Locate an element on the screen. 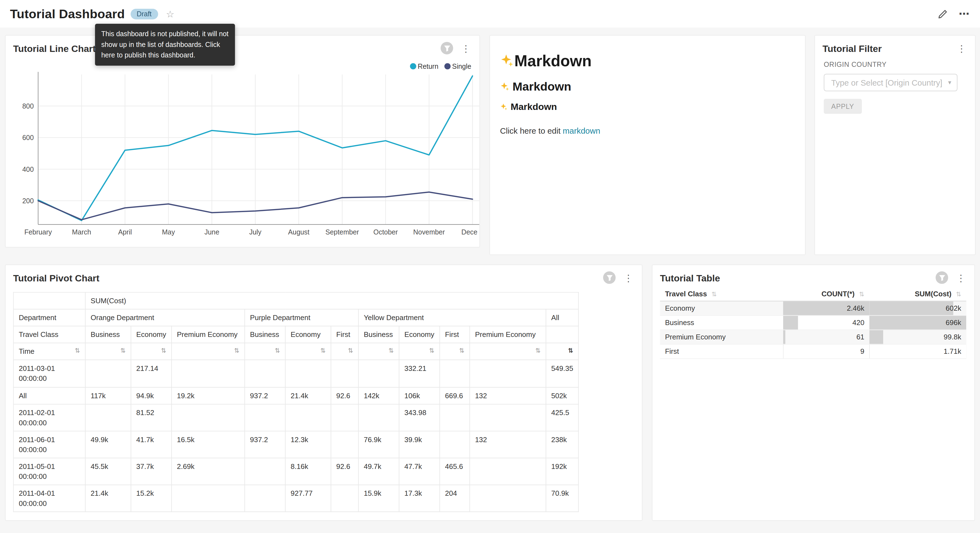 Image resolution: width=980 pixels, height=533 pixels. column-header-label: COUNT(*) is located at coordinates (838, 294).